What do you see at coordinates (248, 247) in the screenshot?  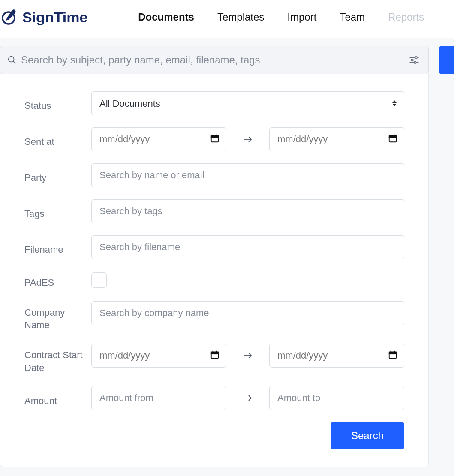 I see `filename-input` at bounding box center [248, 247].